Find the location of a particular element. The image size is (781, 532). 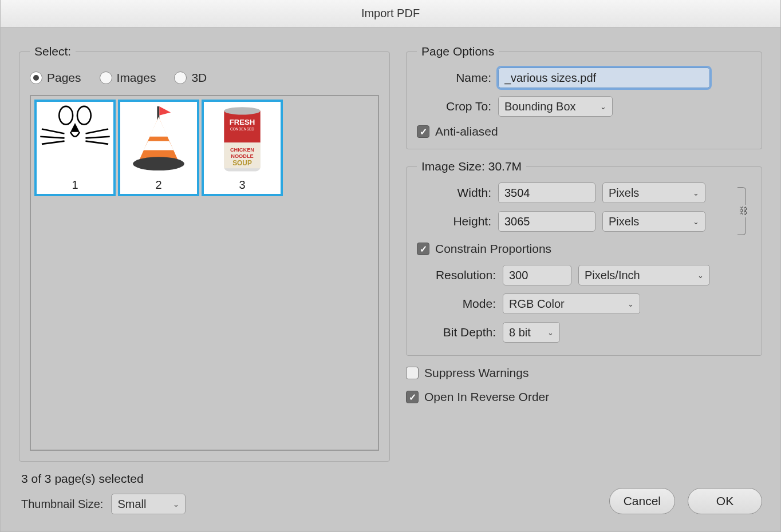

pages-selected-status: 3 of 3 page(s) selected is located at coordinates (206, 479).